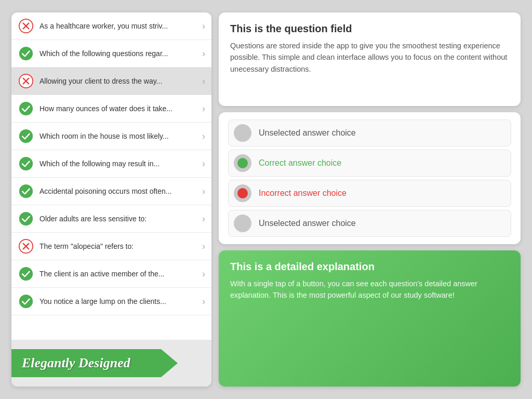 The image size is (532, 399). I want to click on question-text: Which of the following questions regar..…, so click(119, 54).